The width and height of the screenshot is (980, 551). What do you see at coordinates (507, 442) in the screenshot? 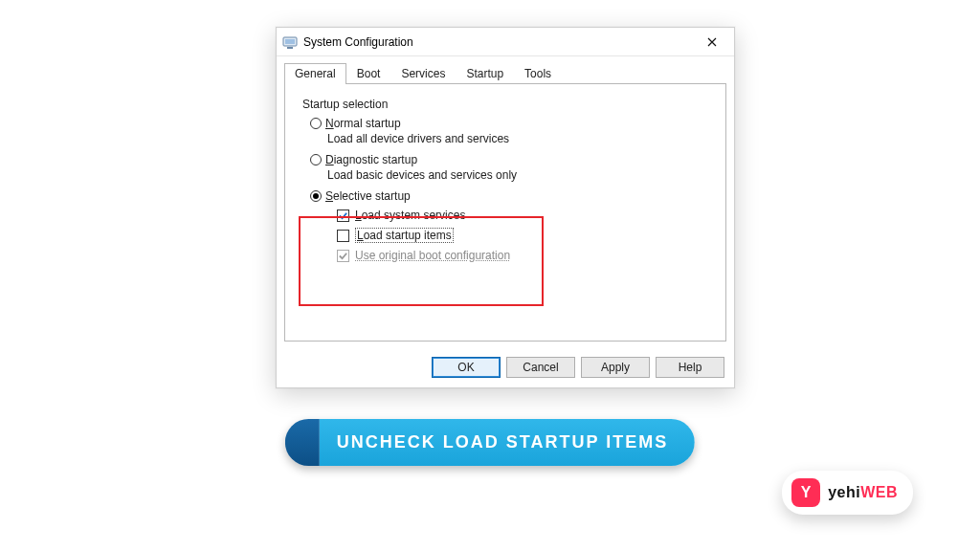
I see `caption-text: UNCHECK LOAD STARTUP ITEMS` at bounding box center [507, 442].